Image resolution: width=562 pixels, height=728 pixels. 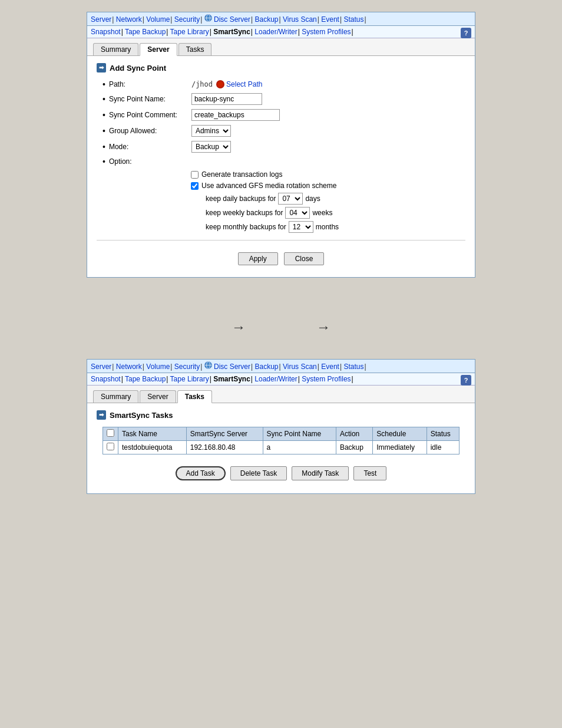 I want to click on tab-summary-2: Summary, so click(x=115, y=396).